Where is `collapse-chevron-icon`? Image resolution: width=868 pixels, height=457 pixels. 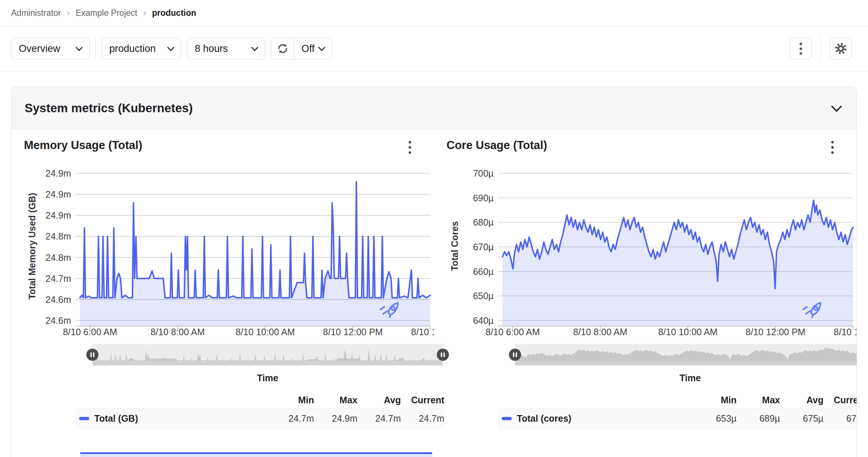
collapse-chevron-icon is located at coordinates (837, 107).